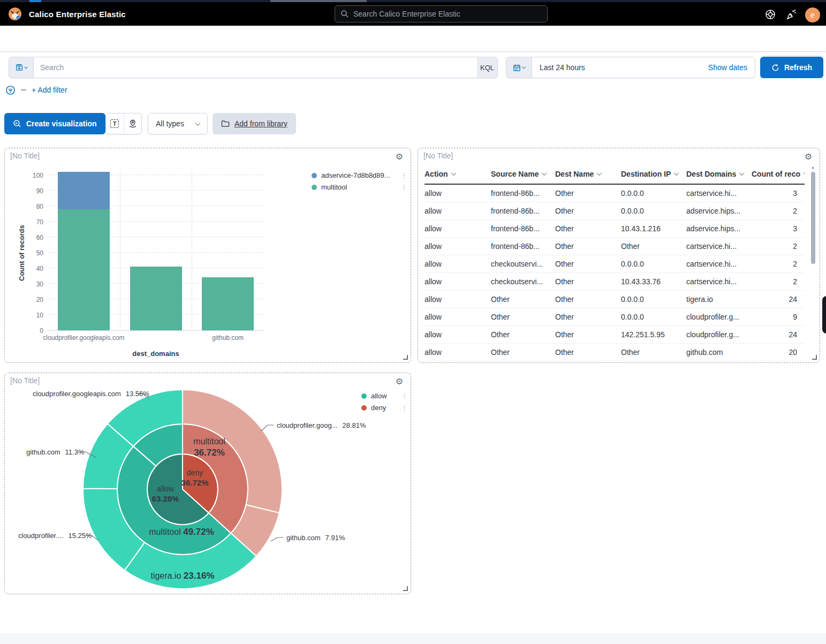 The image size is (826, 644). What do you see at coordinates (178, 124) in the screenshot?
I see `all-types-dropdown: All types` at bounding box center [178, 124].